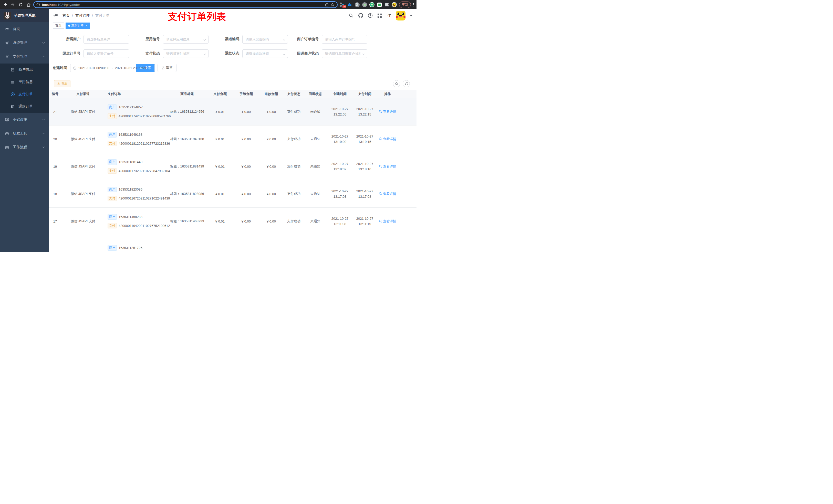 The image size is (833, 504). Describe the element at coordinates (137, 144) in the screenshot. I see `order-no-line: 支付4200001181202110277723215336` at that location.